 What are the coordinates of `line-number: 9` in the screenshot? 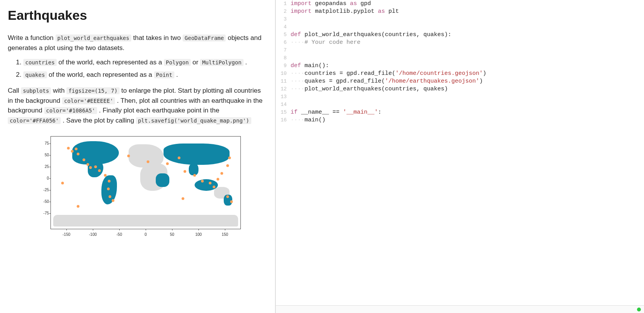 It's located at (283, 66).